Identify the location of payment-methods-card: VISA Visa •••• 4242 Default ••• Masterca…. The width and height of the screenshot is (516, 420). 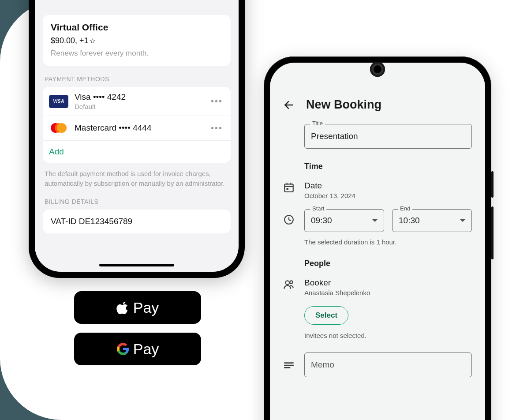
(137, 125).